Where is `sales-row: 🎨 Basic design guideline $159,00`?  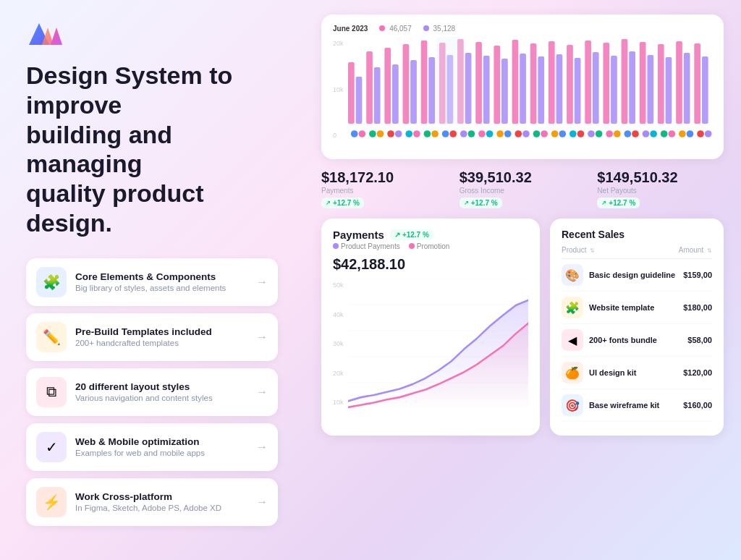
sales-row: 🎨 Basic design guideline $159,00 is located at coordinates (637, 275).